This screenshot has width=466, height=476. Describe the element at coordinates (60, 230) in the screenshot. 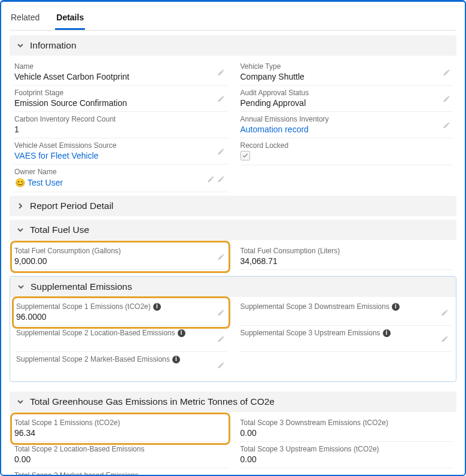

I see `section-total-fuel-title: Total Fuel Use` at that location.